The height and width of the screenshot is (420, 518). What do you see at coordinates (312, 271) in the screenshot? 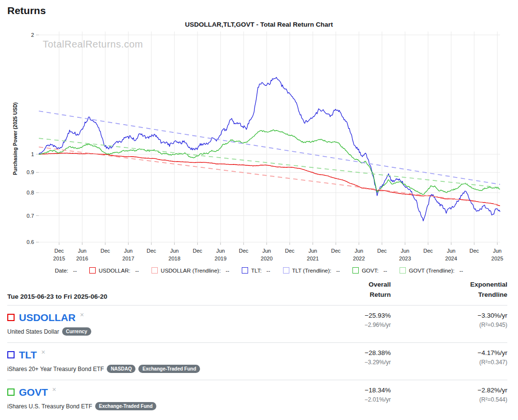
I see `legend-item-tlt-trendline-: TLT (Trendline):--` at bounding box center [312, 271].